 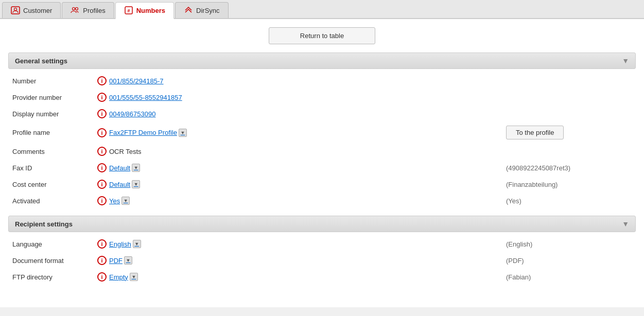 What do you see at coordinates (54, 260) in the screenshot?
I see `document-format-label: Document format` at bounding box center [54, 260].